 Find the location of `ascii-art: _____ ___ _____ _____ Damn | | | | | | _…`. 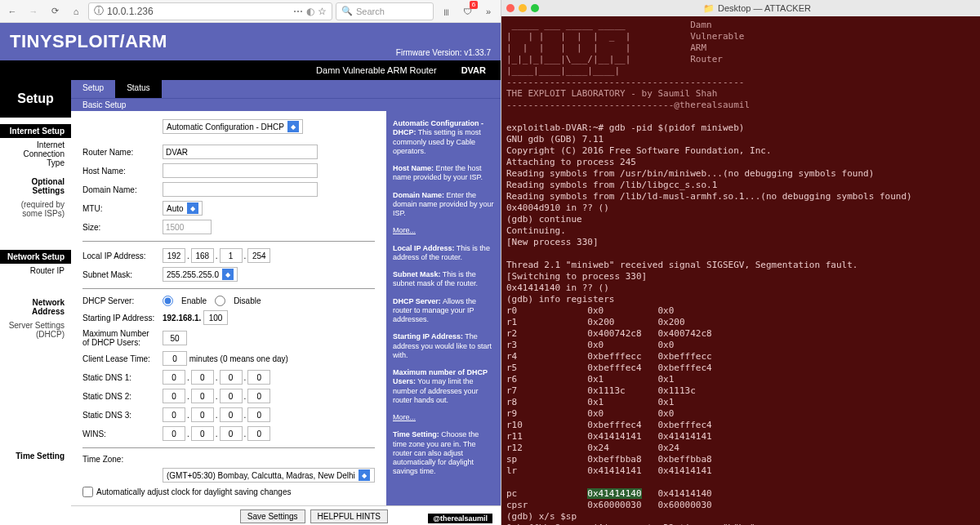

ascii-art: _____ ___ _____ _____ Damn | | | | | | _… is located at coordinates (628, 65).